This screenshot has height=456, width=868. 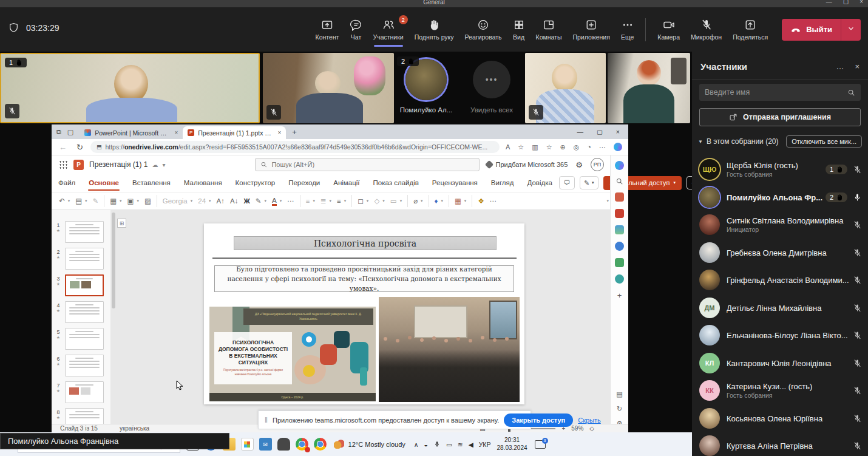 What do you see at coordinates (780, 390) in the screenshot?
I see `participant-row: КК Катерина Кузи... (гость)Гость собрани…` at bounding box center [780, 390].